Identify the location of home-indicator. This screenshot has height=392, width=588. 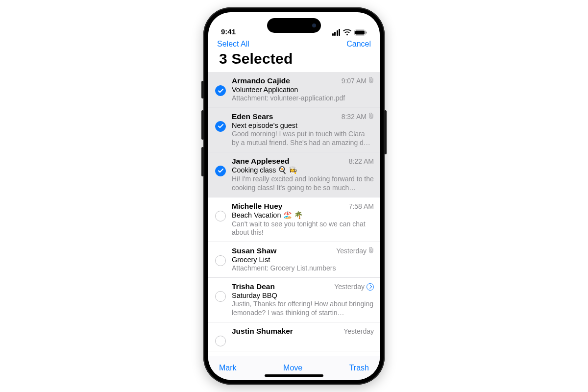
(294, 375).